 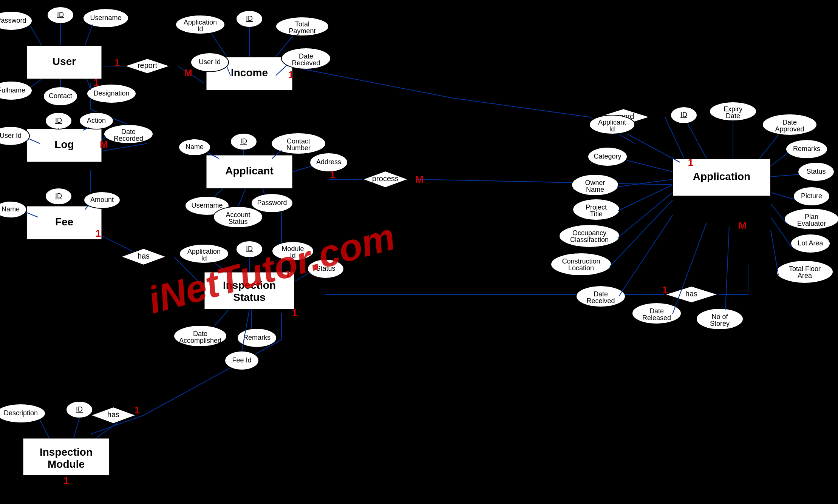 I want to click on insp-mod-id-text: ID, so click(x=79, y=409).